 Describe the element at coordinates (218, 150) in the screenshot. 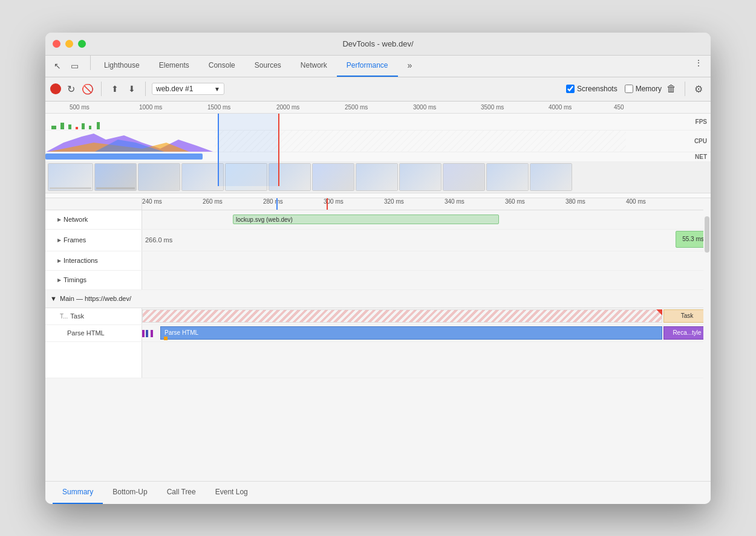

I see `overview-marker-blue` at that location.